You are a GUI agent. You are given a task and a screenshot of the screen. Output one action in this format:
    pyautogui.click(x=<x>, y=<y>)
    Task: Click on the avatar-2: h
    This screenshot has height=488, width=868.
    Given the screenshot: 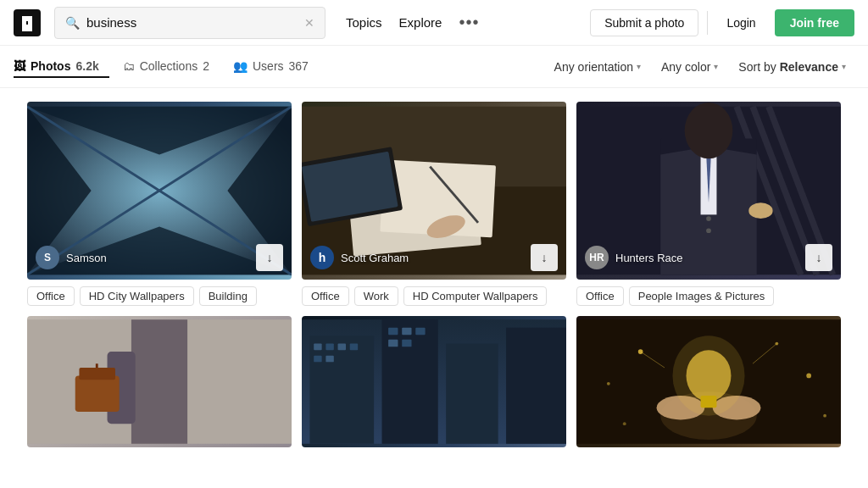 What is the action you would take?
    pyautogui.click(x=322, y=258)
    